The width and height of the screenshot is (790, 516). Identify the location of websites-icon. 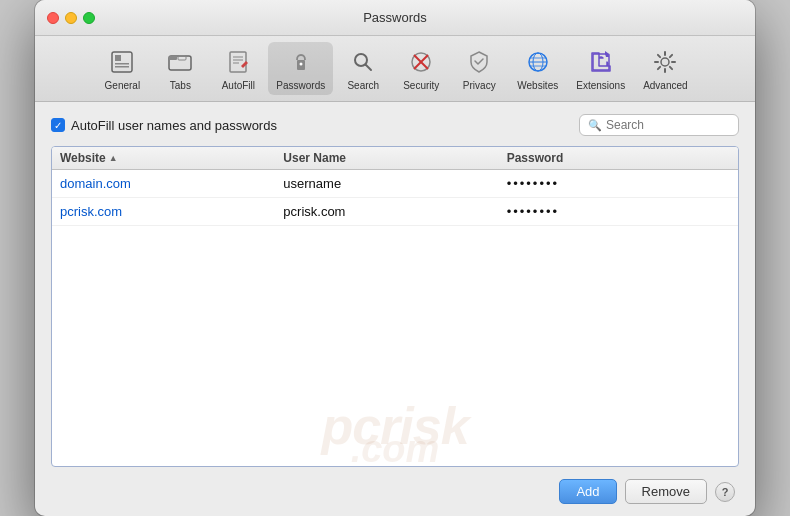
(538, 62).